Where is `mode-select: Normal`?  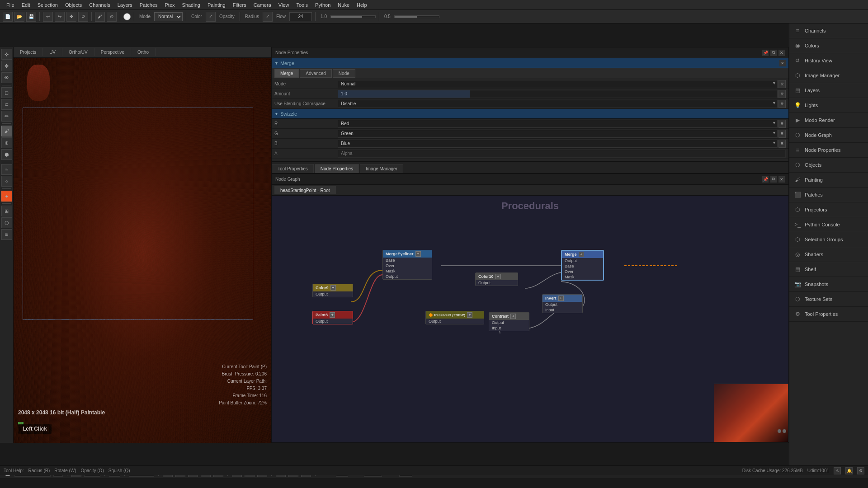
mode-select: Normal is located at coordinates (168, 17).